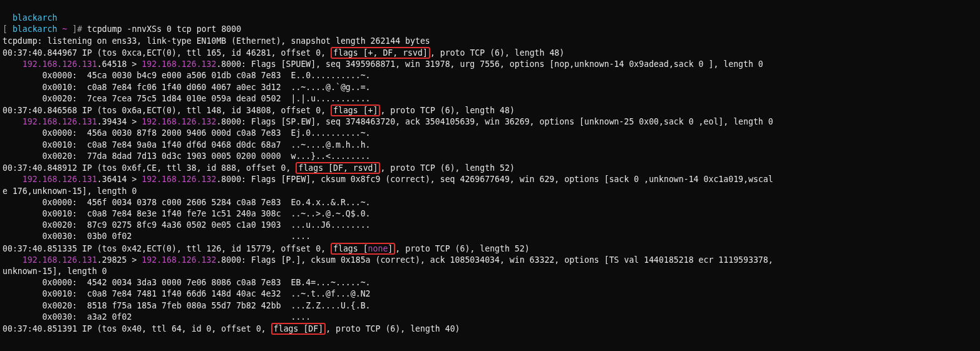 This screenshot has width=980, height=351. What do you see at coordinates (217, 41) in the screenshot?
I see `line-listening: tcpdump: listening on ens33, link-type E…` at bounding box center [217, 41].